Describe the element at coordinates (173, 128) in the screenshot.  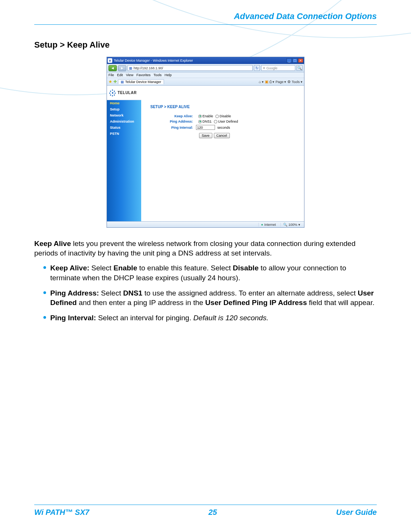
I see `ping-interval-label: Ping Interval:` at that location.